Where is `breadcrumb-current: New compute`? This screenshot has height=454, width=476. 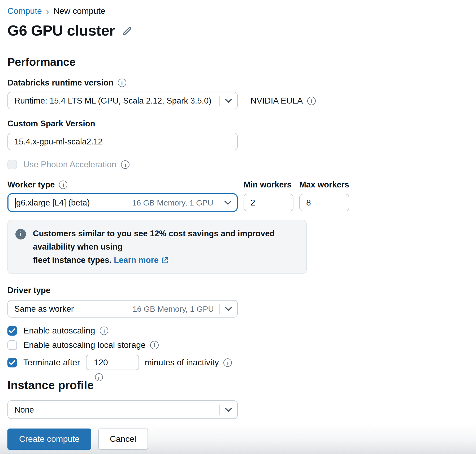 breadcrumb-current: New compute is located at coordinates (79, 11).